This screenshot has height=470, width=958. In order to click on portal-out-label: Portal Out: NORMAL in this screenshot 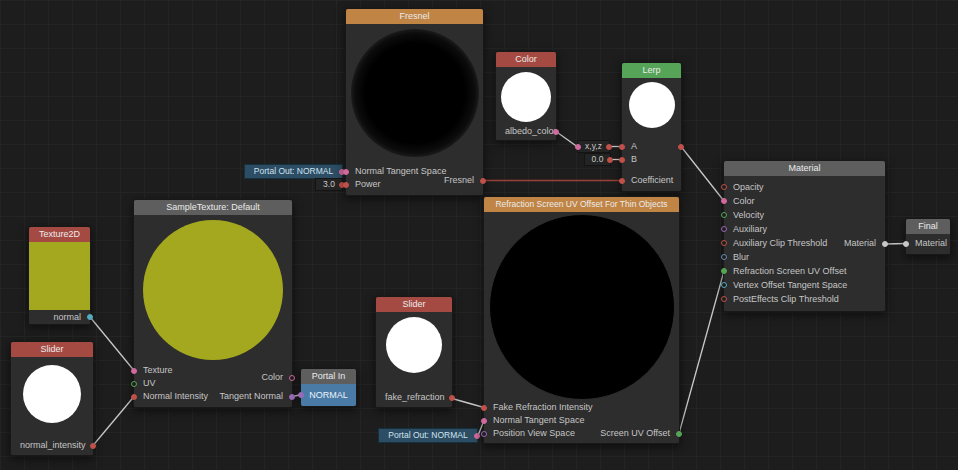, I will do `click(428, 435)`.